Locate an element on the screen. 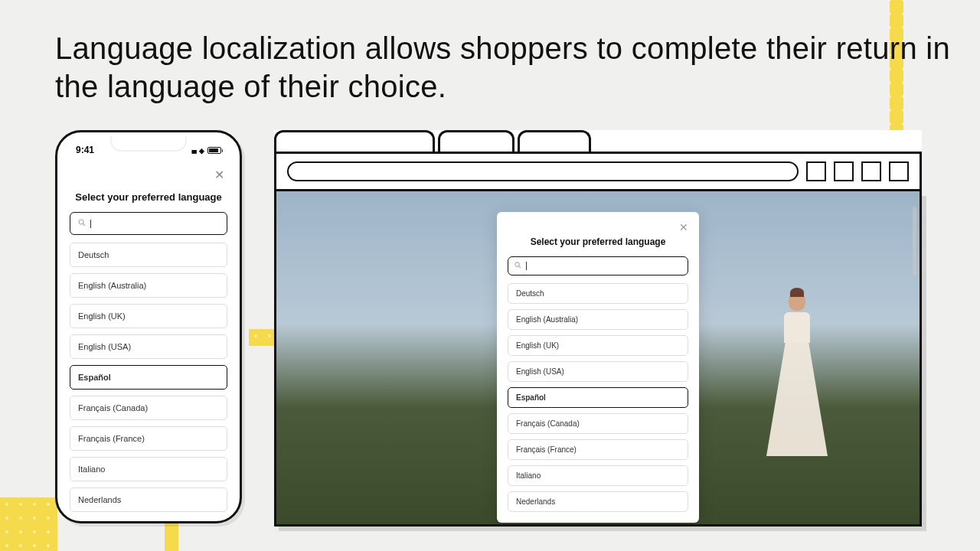 This screenshot has height=551, width=980. phone-time: 9:41 is located at coordinates (85, 150).